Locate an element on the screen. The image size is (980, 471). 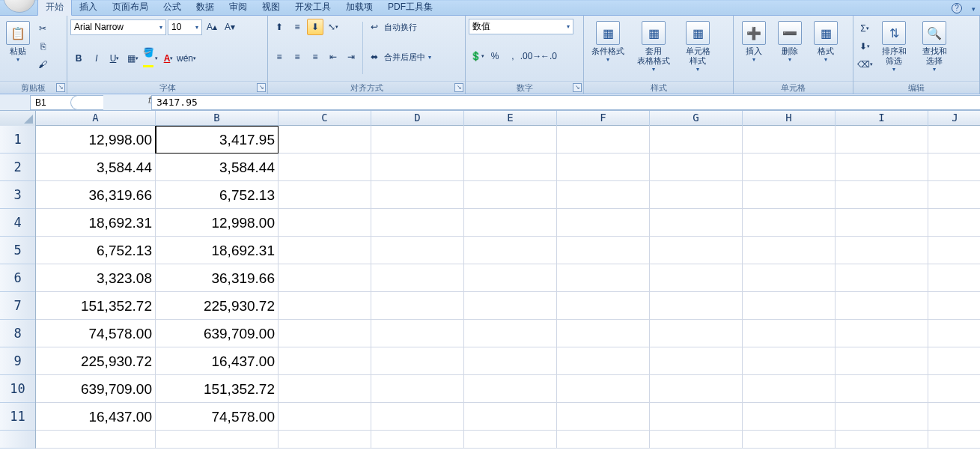
cell-G11 is located at coordinates (696, 416).